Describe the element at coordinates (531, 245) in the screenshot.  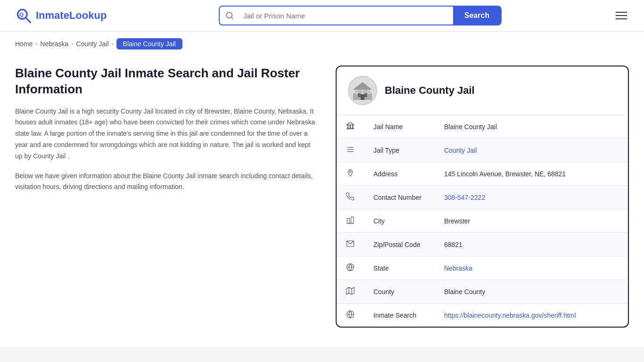
I see `row-value: 68821` at that location.